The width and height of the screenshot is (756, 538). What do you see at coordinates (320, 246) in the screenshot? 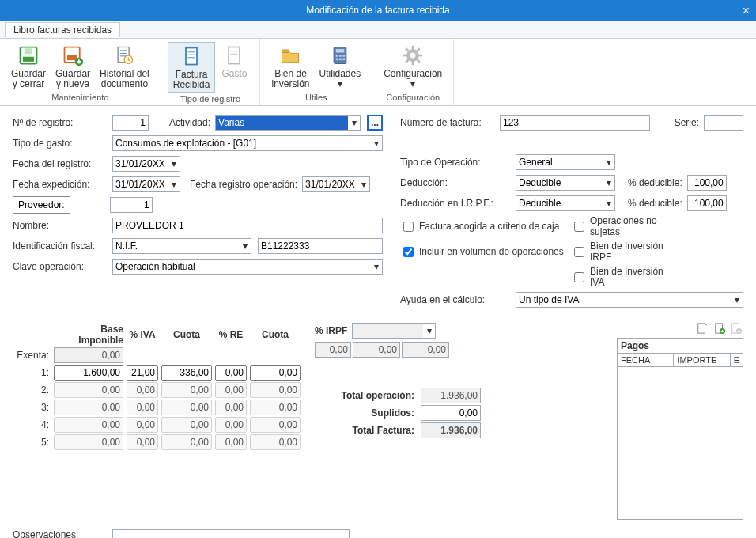
I see `id-fiscal-num-input` at bounding box center [320, 246].